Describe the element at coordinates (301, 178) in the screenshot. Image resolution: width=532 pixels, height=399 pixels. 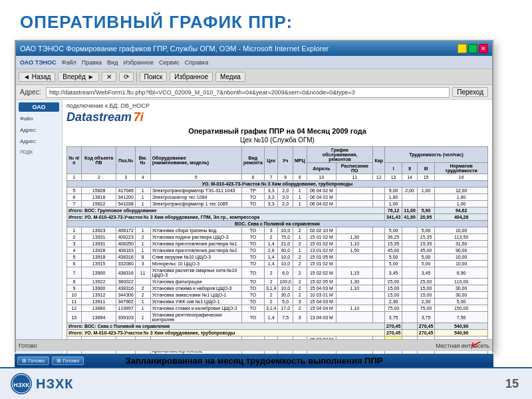
I see `hdr-9: 9` at that location.